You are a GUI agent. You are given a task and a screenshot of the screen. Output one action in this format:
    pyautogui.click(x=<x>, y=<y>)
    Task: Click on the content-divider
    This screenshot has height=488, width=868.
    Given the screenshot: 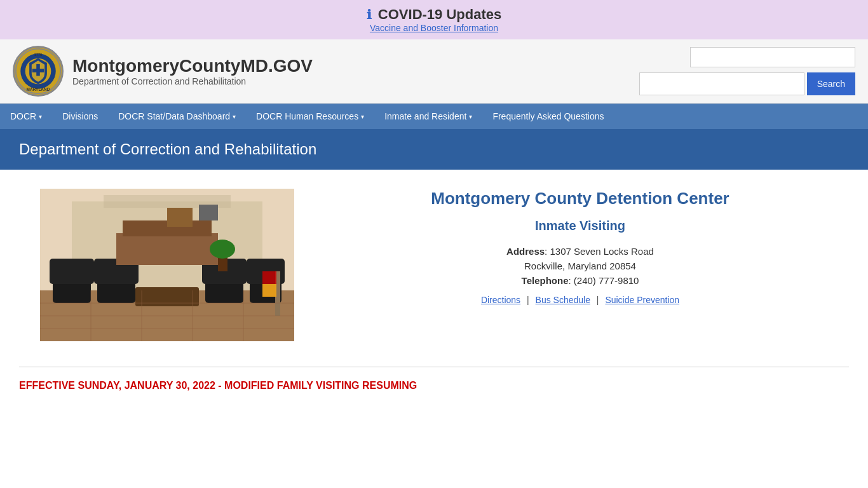 What is the action you would take?
    pyautogui.click(x=434, y=367)
    